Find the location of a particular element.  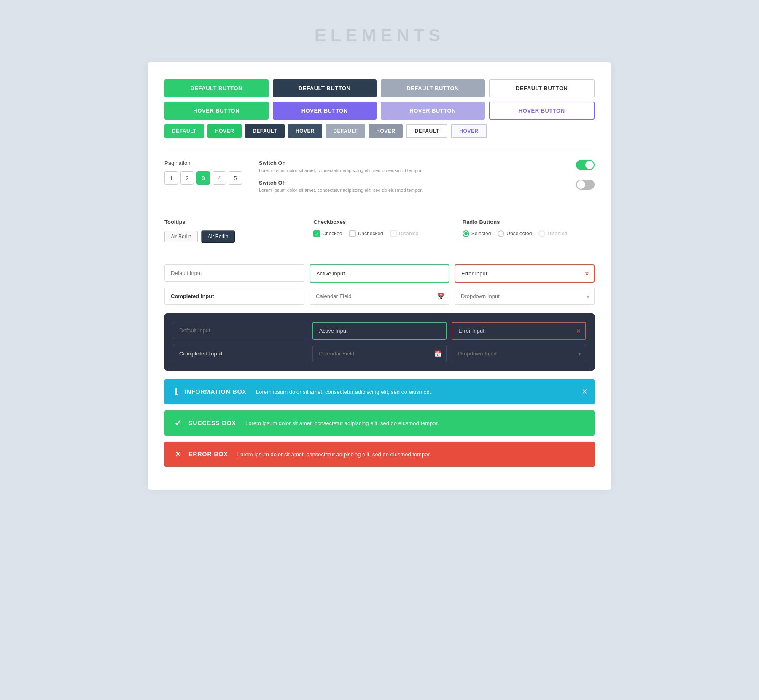

sm-hover-button-green: Hover is located at coordinates (224, 131).